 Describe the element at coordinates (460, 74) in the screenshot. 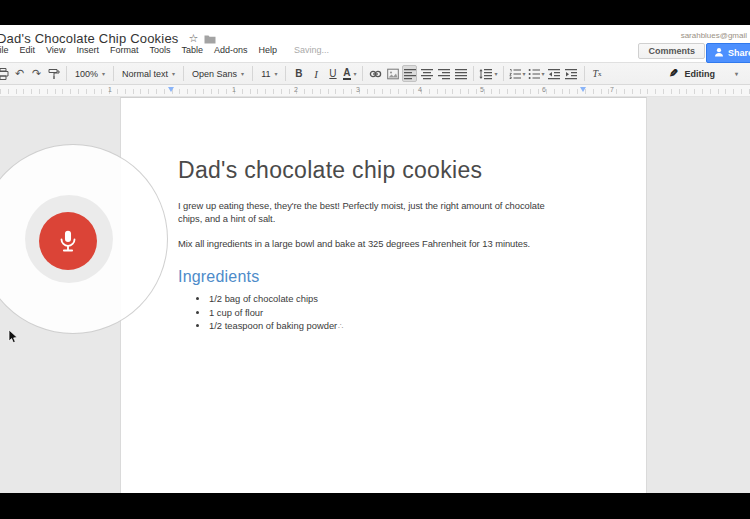

I see `align-justify-button` at that location.